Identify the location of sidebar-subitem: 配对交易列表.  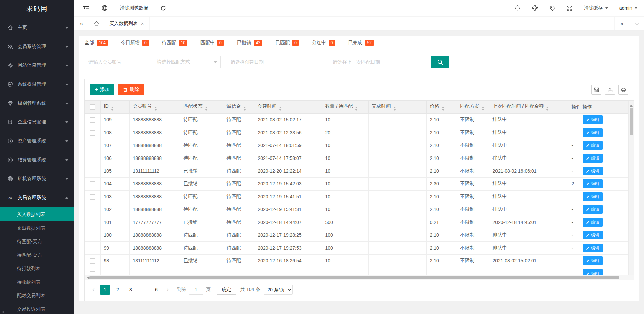
(37, 295).